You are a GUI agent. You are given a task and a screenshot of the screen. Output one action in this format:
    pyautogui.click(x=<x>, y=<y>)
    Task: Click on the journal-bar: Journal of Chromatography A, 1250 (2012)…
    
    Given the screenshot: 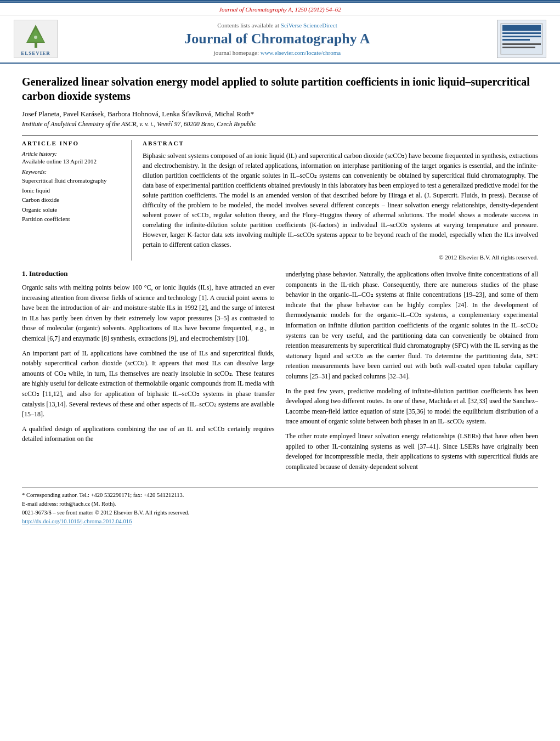 What is the action you would take?
    pyautogui.click(x=280, y=9)
    